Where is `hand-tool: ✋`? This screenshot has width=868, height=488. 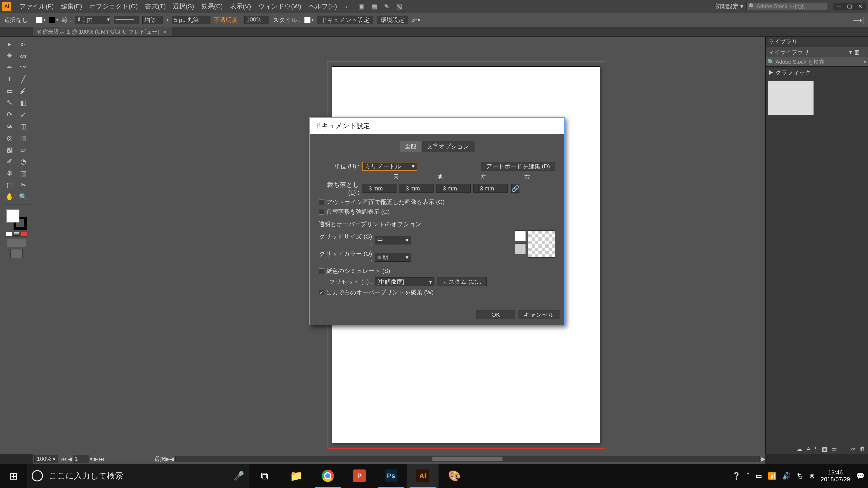 hand-tool: ✋ is located at coordinates (10, 197).